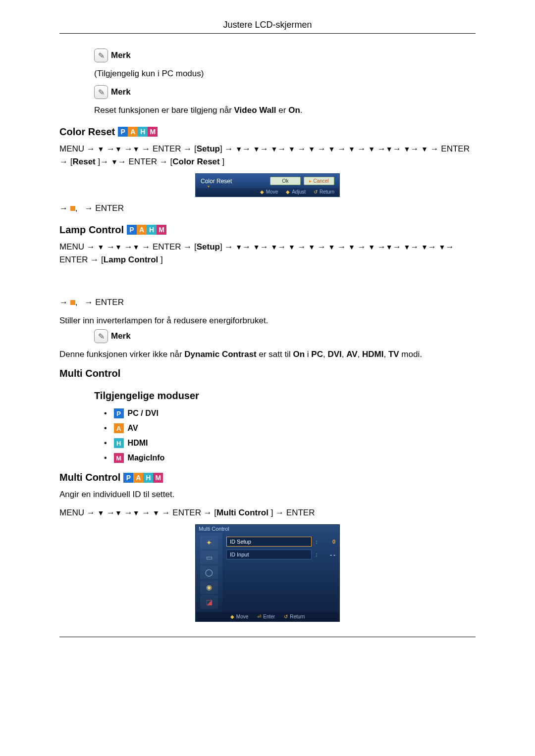  I want to click on footer-rule, so click(268, 637).